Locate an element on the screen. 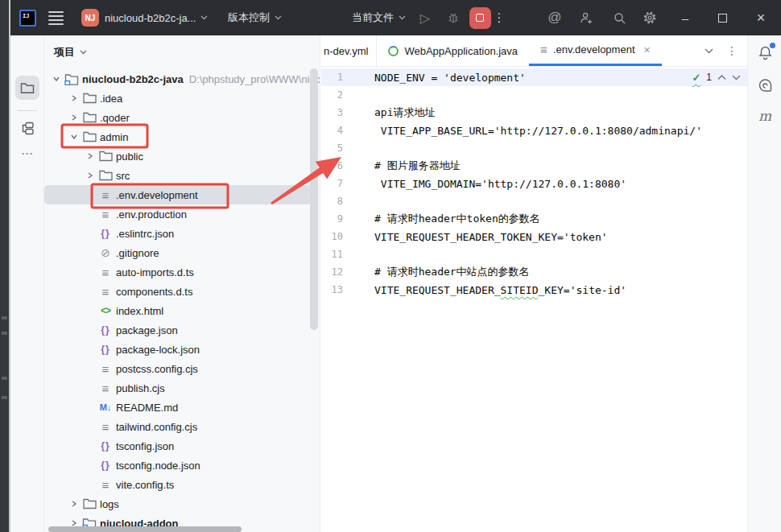 Image resolution: width=781 pixels, height=532 pixels. editor-line: 5 is located at coordinates (535, 148).